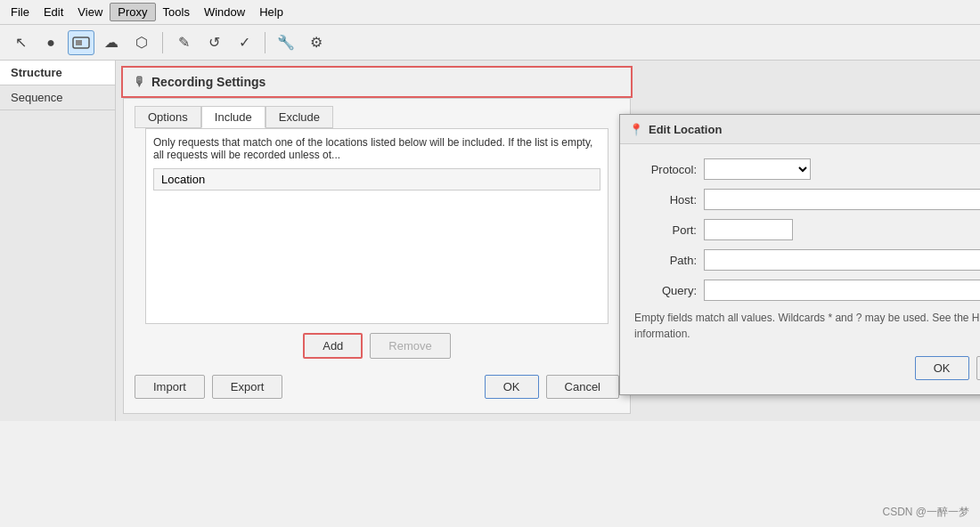 The height and width of the screenshot is (527, 980). What do you see at coordinates (169, 386) in the screenshot?
I see `import-button: Import` at bounding box center [169, 386].